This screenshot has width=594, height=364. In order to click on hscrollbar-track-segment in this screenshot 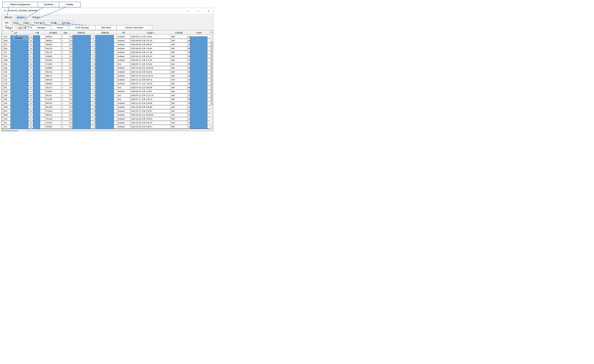, I will do `click(22, 131)`.